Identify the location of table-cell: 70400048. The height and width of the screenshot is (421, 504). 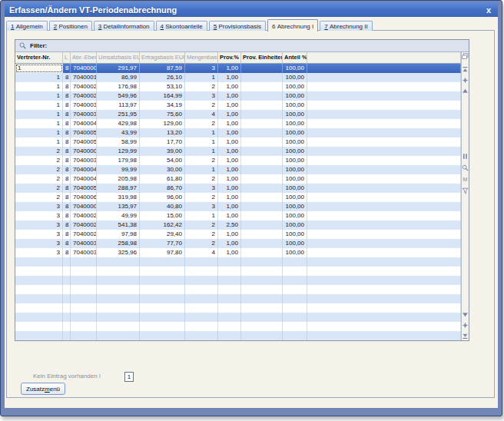
(84, 179).